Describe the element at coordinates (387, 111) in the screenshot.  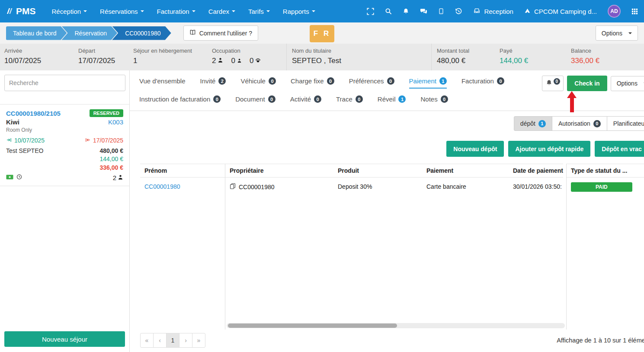
I see `divider` at that location.